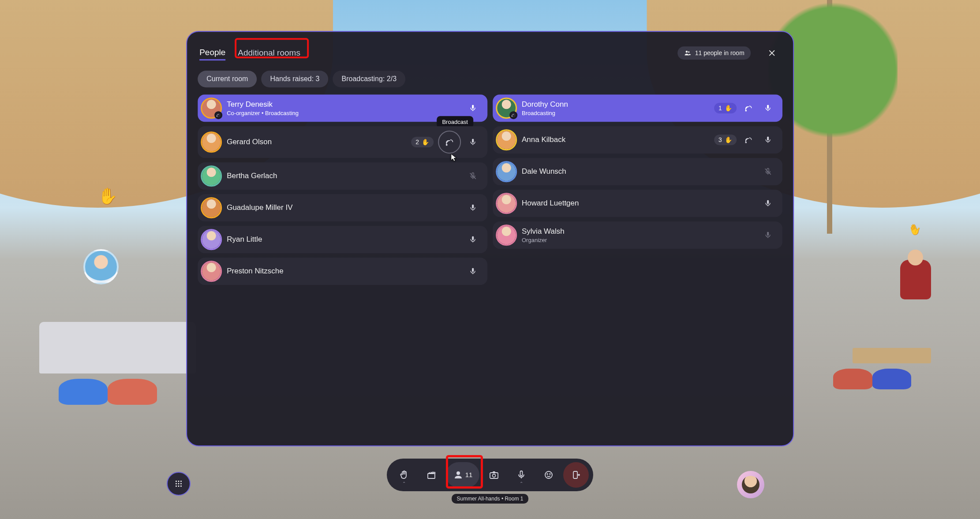 The height and width of the screenshot is (519, 980). Describe the element at coordinates (638, 204) in the screenshot. I see `participant-name: Howard Luettgen` at that location.